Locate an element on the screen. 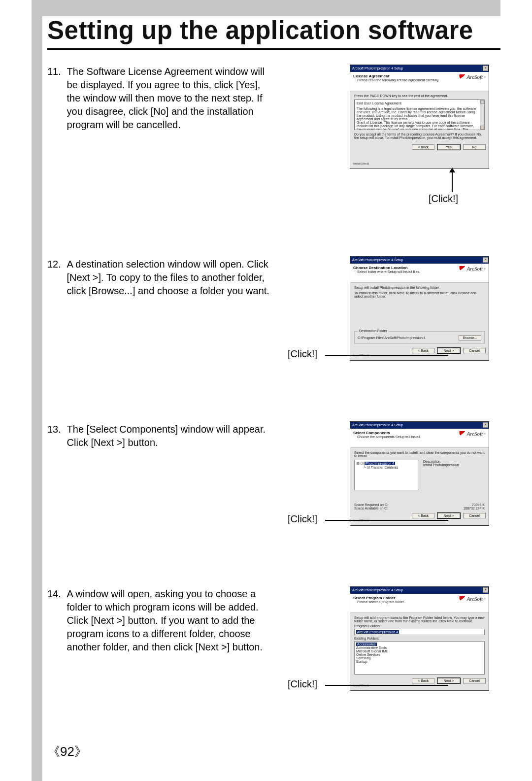 Image resolution: width=532 pixels, height=781 pixels. step-14: 14. A window will open, asking you to ch… is located at coordinates (163, 621).